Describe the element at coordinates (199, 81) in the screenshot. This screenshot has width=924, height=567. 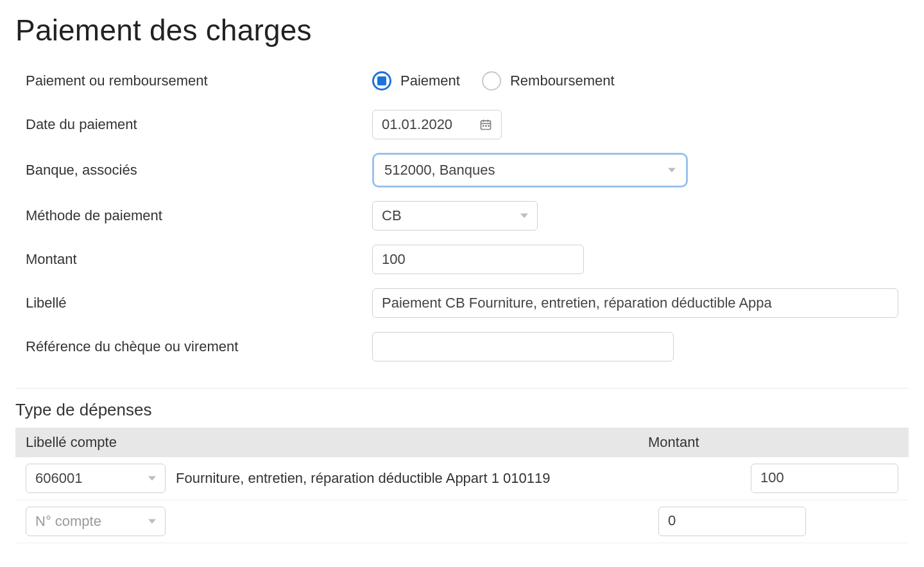
I see `label-payment-type: Paiement ou remboursement` at that location.